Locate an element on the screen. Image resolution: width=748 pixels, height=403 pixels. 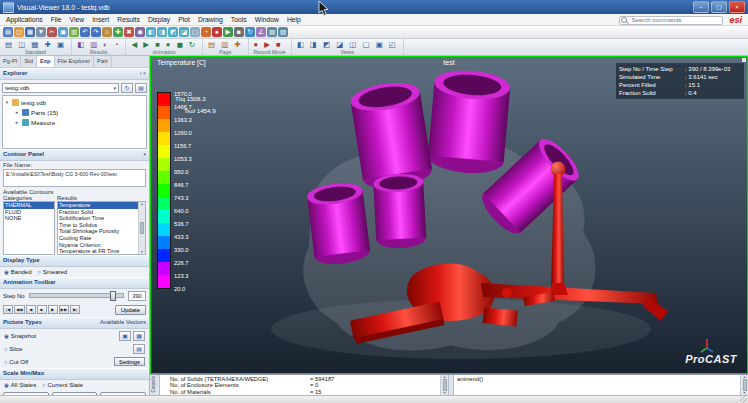
toolbar-icon: ▼ is located at coordinates (41, 32).